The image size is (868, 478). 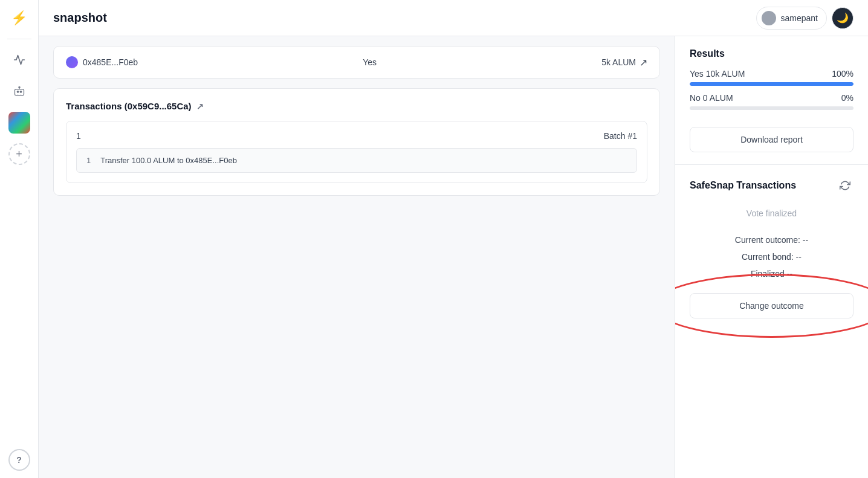 I want to click on tx-item: 1 Transfer 100.0 ALUM to 0x485E...F0eb, so click(x=357, y=161).